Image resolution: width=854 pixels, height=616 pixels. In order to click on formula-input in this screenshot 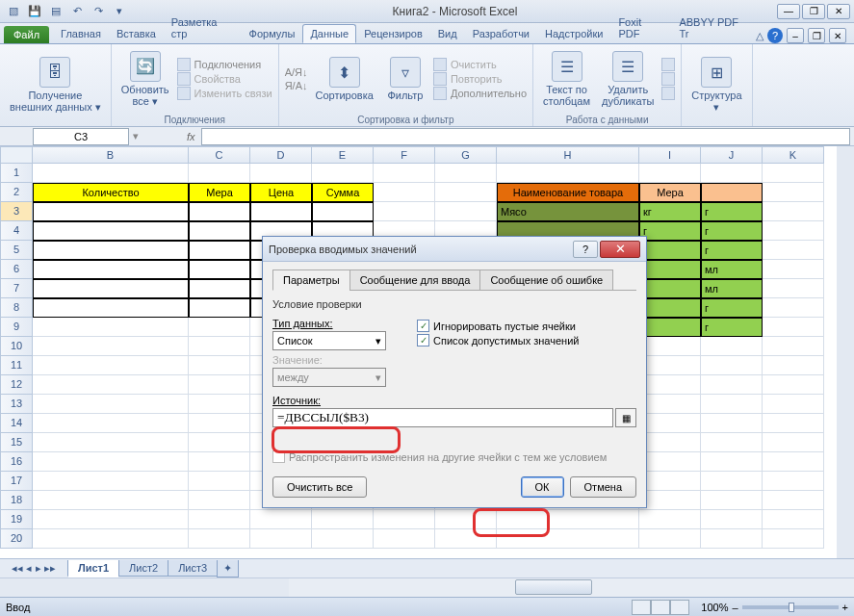, I will do `click(526, 137)`.